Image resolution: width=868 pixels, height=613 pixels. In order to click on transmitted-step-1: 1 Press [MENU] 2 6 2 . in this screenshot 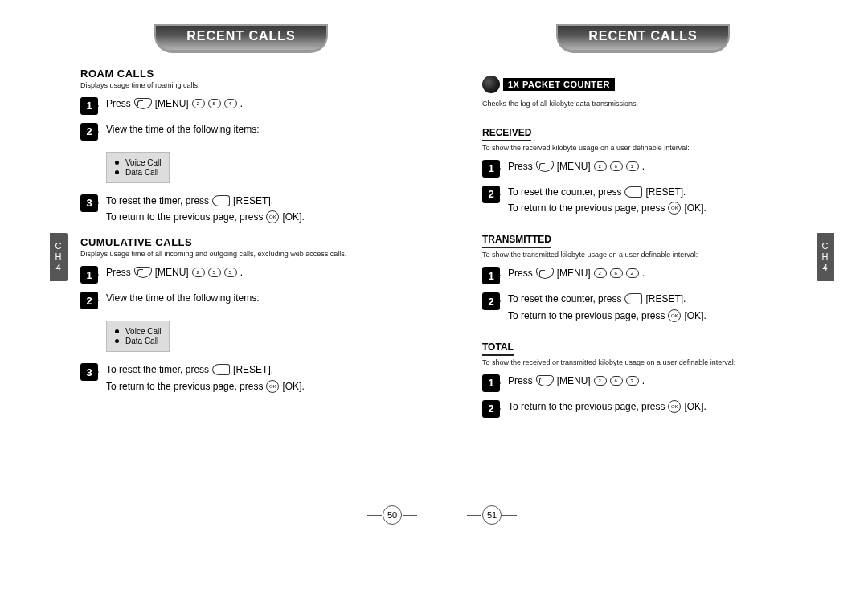, I will do `click(643, 276)`.